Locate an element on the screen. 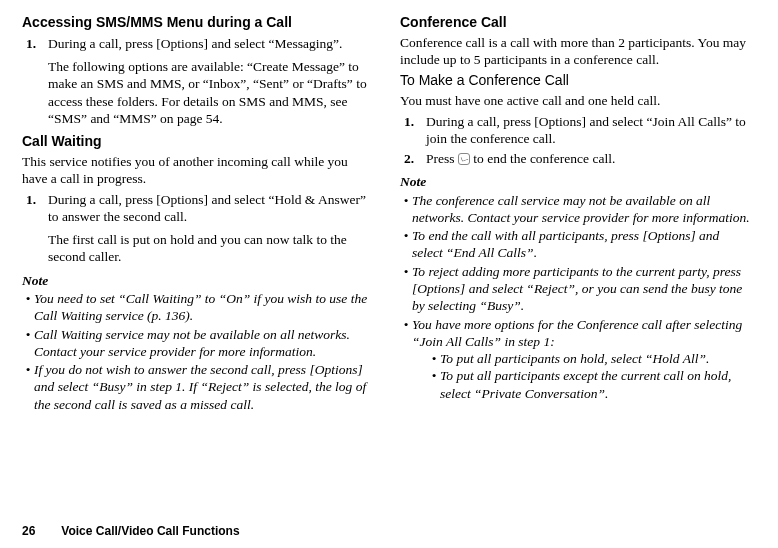  bullet-item: • Call Waiting service may not be availa… is located at coordinates (197, 344).